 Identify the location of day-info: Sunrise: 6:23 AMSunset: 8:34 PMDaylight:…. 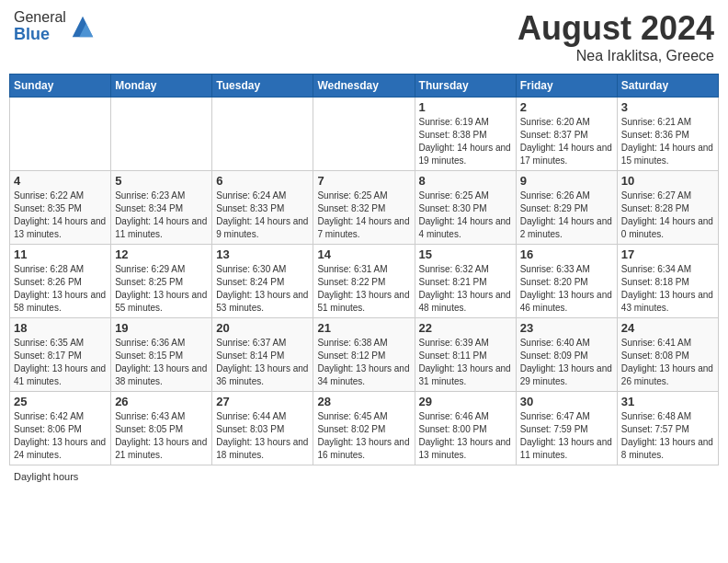
(162, 215).